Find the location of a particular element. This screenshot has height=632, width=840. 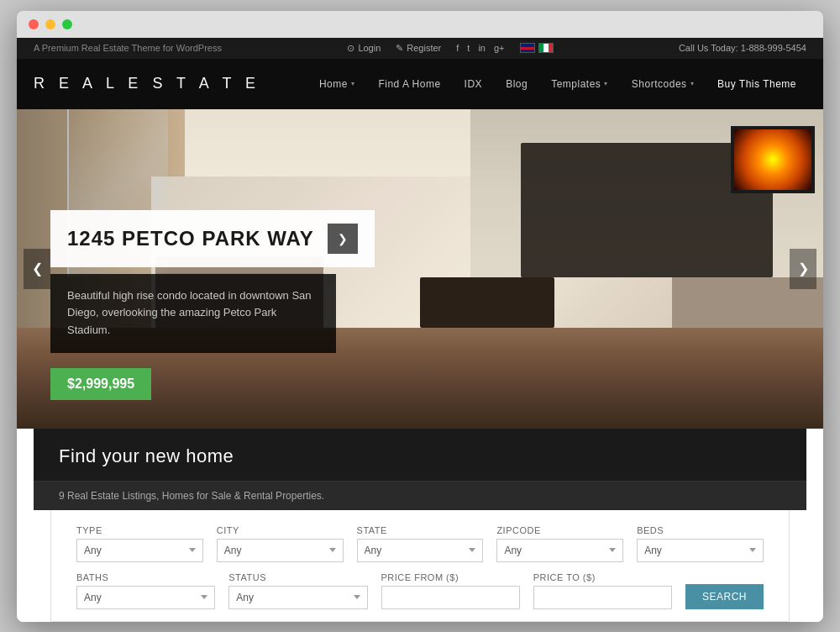

slide-description: Beautiful high rise condo located in dow… is located at coordinates (193, 313).